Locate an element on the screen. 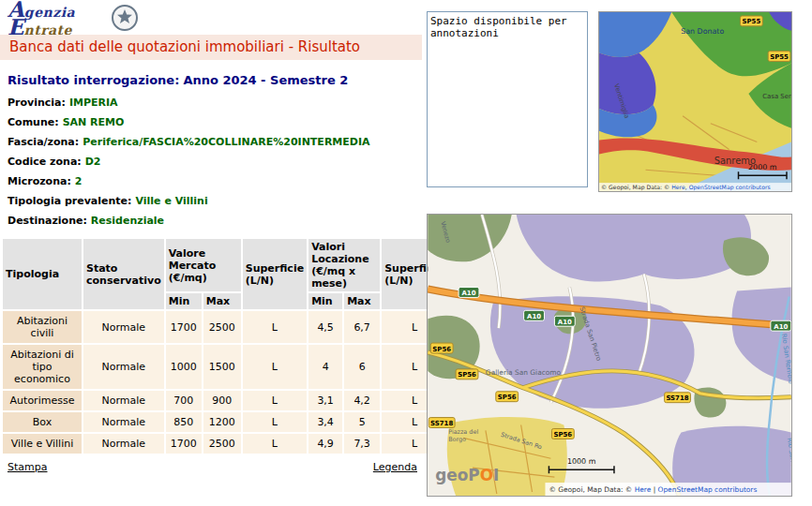  result-period: Anno 2024 - Semestre 2 is located at coordinates (265, 81).